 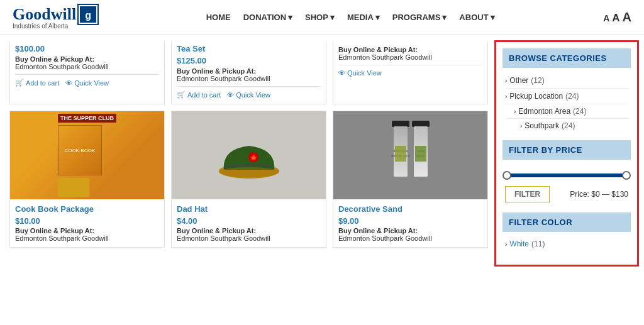 I want to click on product-card-top-2: Tea Set $125.00 Buy Online & Pickup At: …, so click(x=249, y=73).